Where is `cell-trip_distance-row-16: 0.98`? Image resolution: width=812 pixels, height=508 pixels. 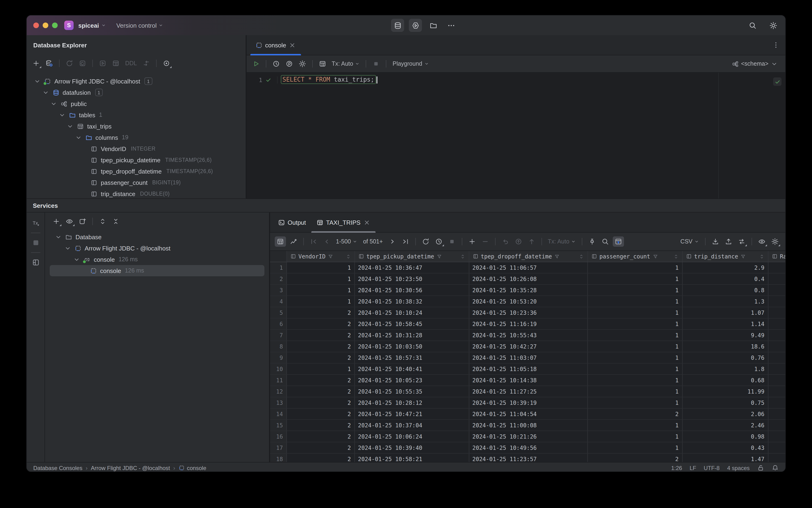 cell-trip_distance-row-16: 0.98 is located at coordinates (725, 436).